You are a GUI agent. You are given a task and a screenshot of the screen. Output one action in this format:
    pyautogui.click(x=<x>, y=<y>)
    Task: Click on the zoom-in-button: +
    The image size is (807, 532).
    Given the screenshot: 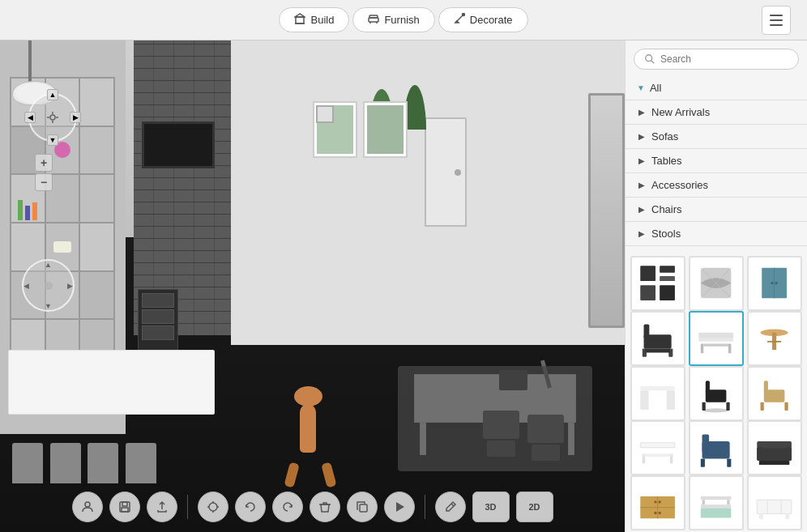 What is the action you would take?
    pyautogui.click(x=44, y=163)
    